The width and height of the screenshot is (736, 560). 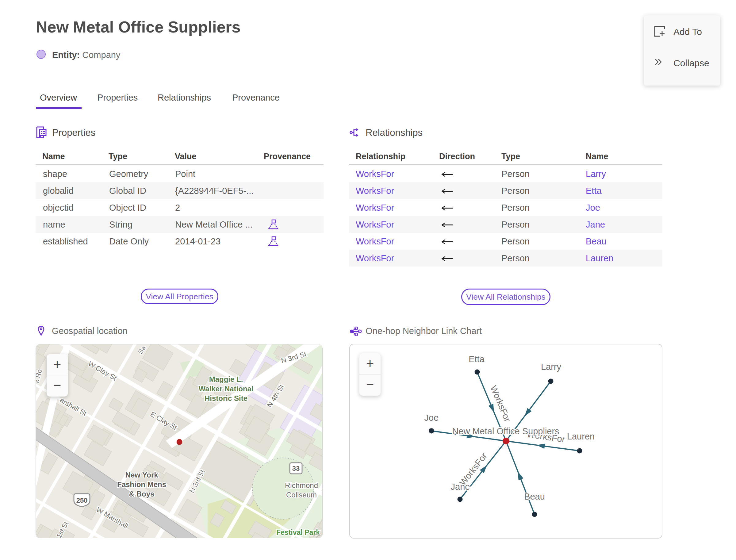 I want to click on svg-text: Etta, so click(x=477, y=359).